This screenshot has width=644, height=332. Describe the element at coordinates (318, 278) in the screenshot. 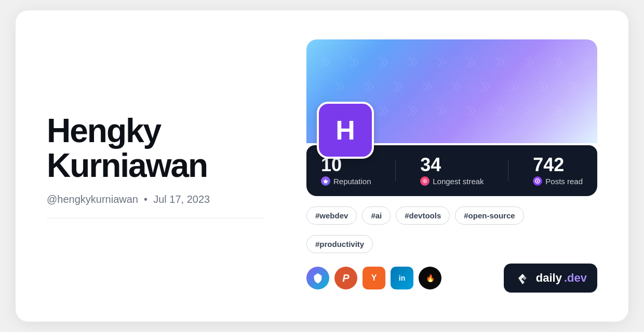

I see `social-daily-icon` at that location.